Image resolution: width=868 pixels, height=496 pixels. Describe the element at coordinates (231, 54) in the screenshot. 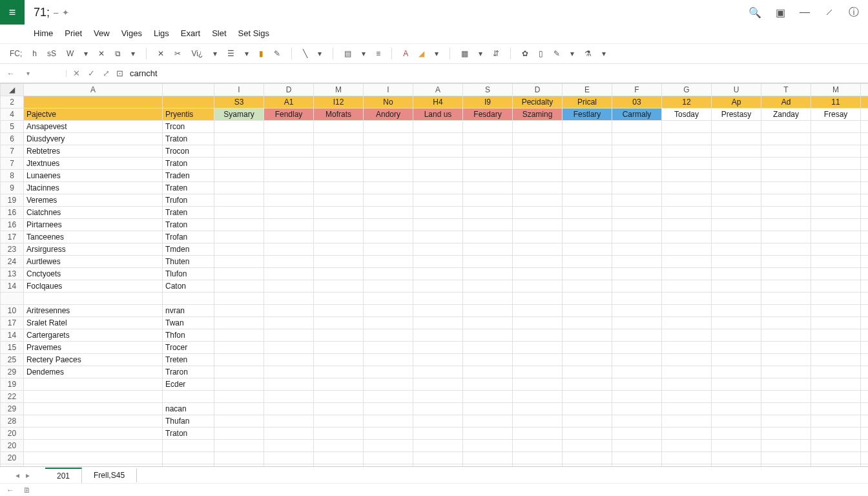

I see `tb-item: ☰` at that location.